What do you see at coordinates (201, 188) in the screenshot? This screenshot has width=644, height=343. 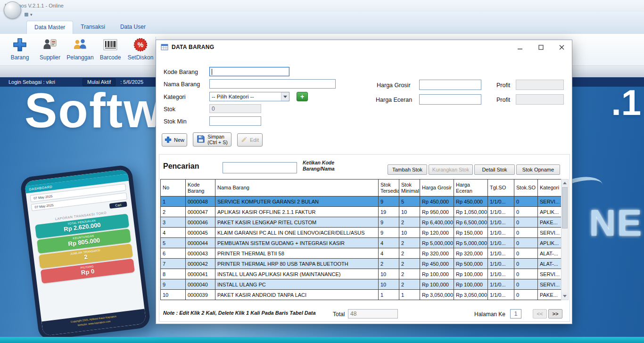 I see `col-kode-barang: Kode Barang` at bounding box center [201, 188].